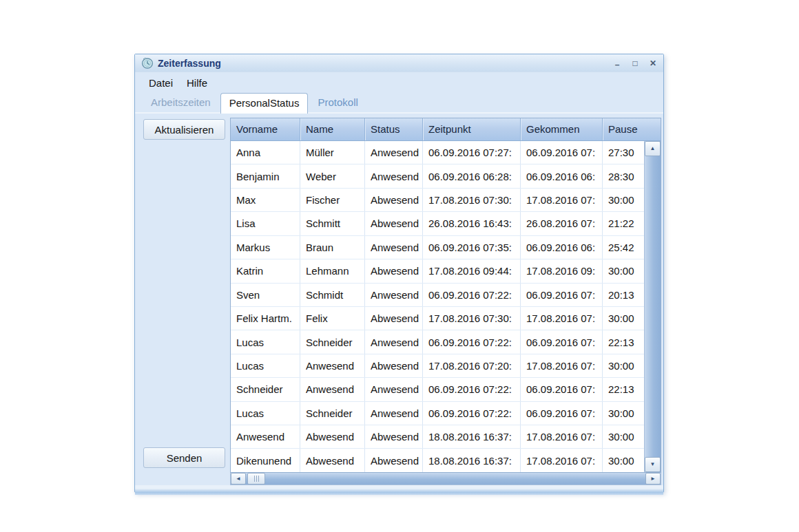 This screenshot has width=799, height=532. What do you see at coordinates (400, 63) in the screenshot?
I see `title-bar: Zeiterfassung – □ ✕` at bounding box center [400, 63].